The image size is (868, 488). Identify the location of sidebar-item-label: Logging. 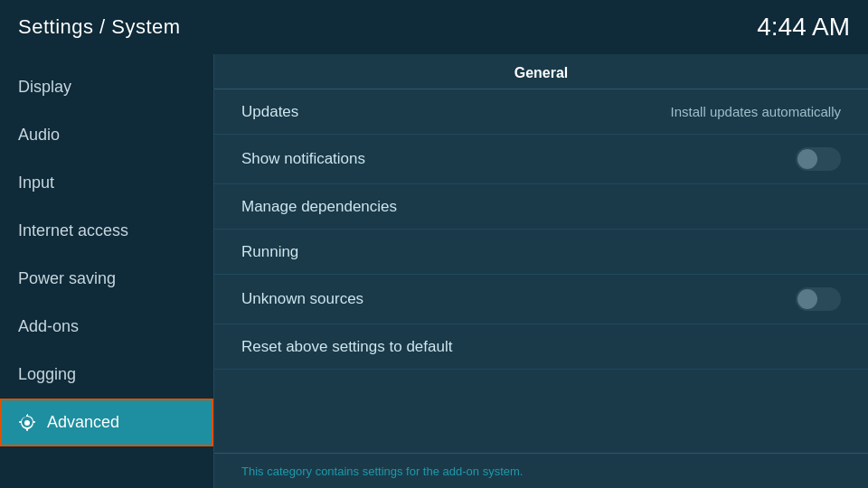
(47, 374).